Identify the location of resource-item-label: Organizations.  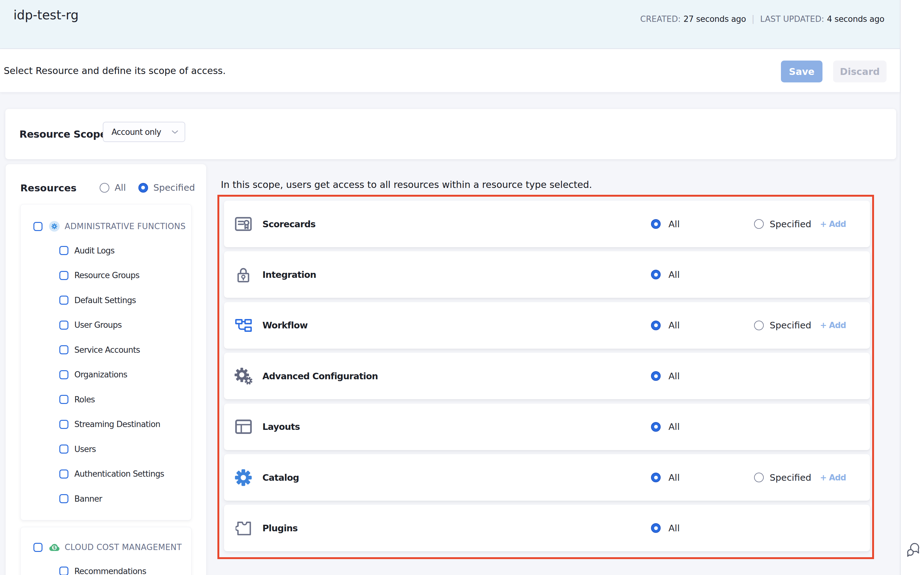
(100, 375).